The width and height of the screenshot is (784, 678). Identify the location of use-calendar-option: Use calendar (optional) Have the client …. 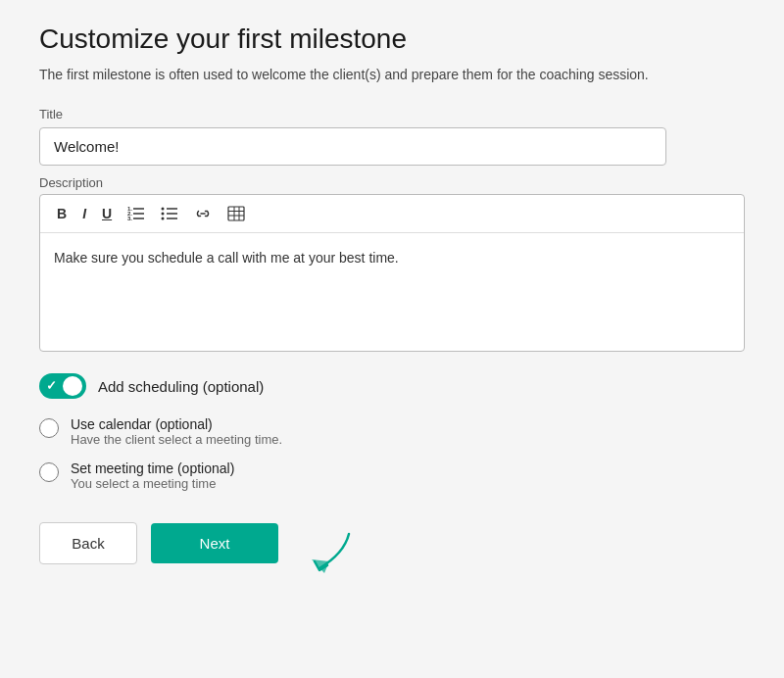
(392, 431).